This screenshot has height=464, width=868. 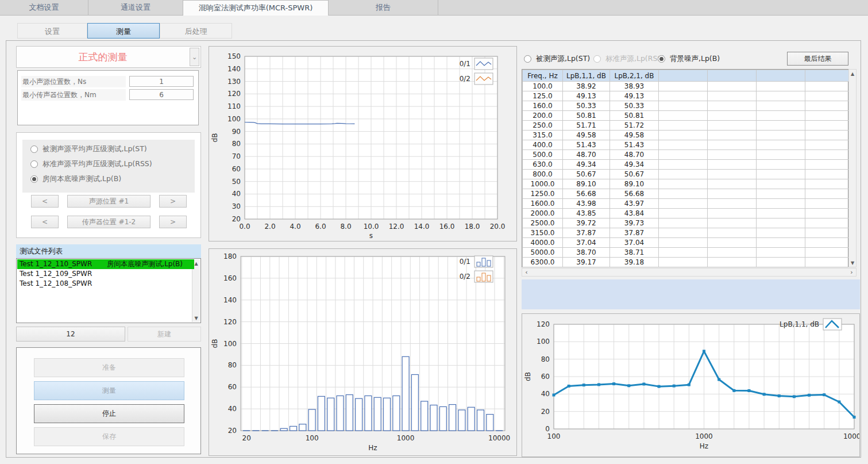 I want to click on mic-position-button: 传声器位置 #1-2, so click(x=109, y=222).